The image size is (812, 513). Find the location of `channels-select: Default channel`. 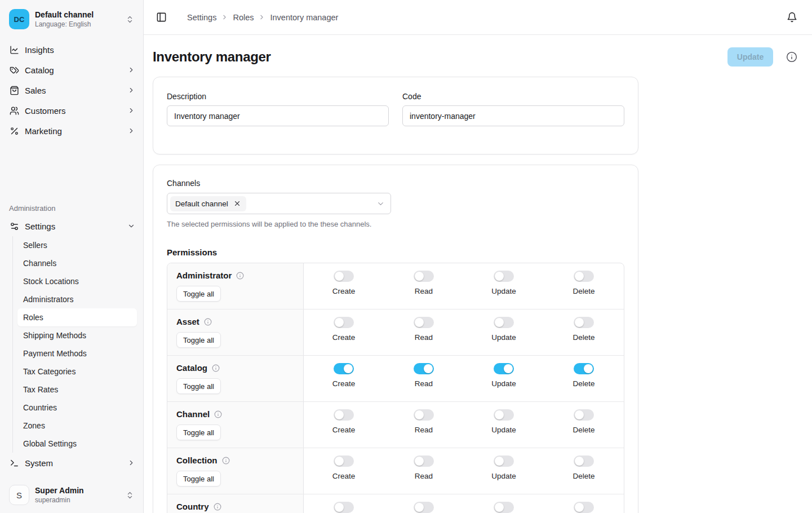

channels-select: Default channel is located at coordinates (279, 204).